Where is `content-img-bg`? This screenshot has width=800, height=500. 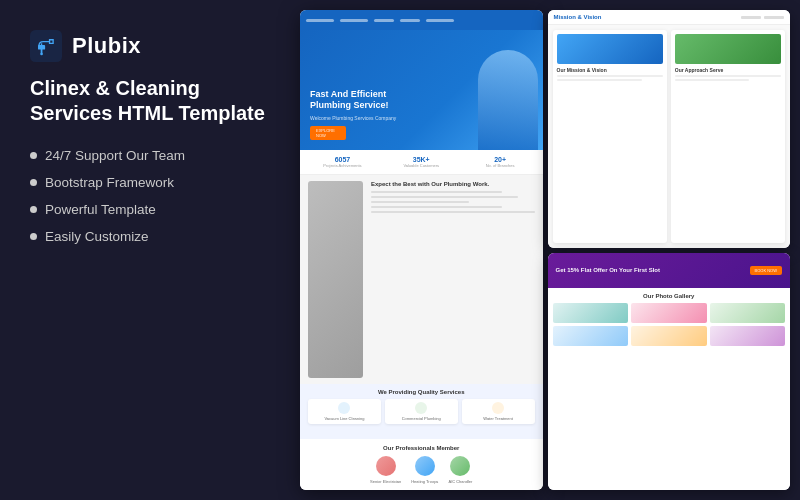 content-img-bg is located at coordinates (336, 280).